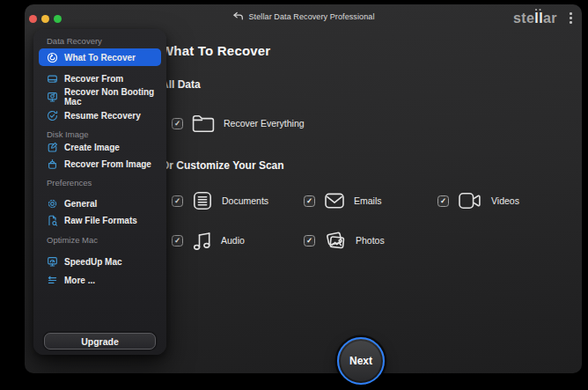 This screenshot has width=588, height=390. Describe the element at coordinates (181, 85) in the screenshot. I see `all-data-heading: All Data` at that location.